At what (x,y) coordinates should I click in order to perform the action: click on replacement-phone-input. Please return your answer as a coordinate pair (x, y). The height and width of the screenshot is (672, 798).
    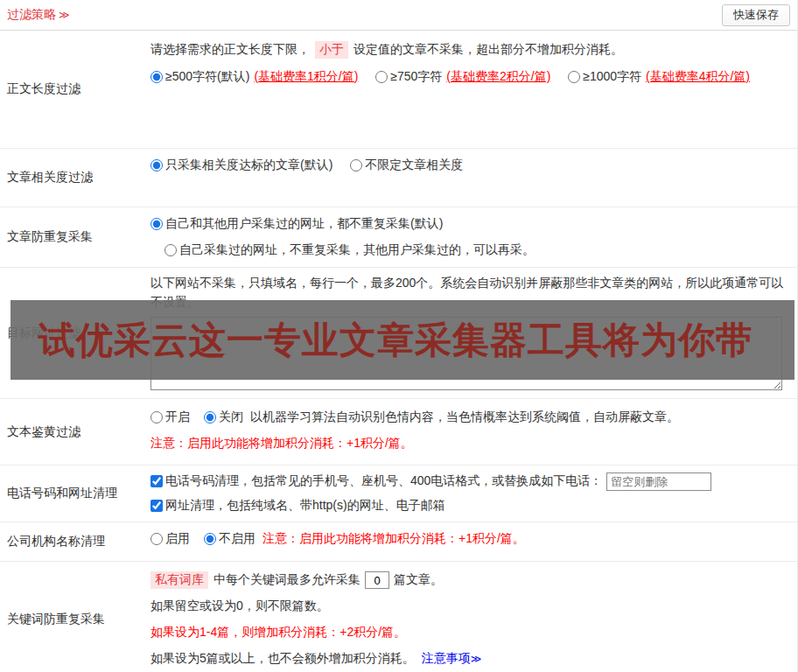
    Looking at the image, I should click on (659, 481).